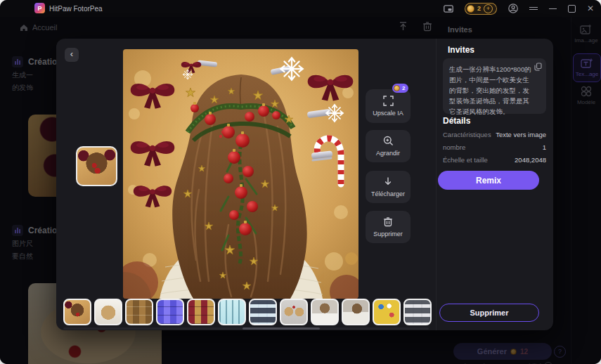  What do you see at coordinates (325, 312) in the screenshot?
I see `thumbnail-bride-back` at bounding box center [325, 312].